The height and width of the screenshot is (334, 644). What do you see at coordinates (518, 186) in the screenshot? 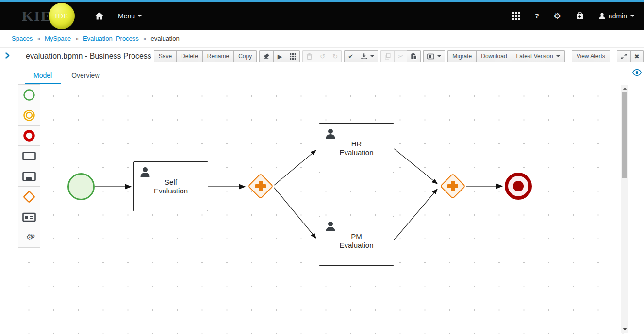
I see `end-event-node` at bounding box center [518, 186].